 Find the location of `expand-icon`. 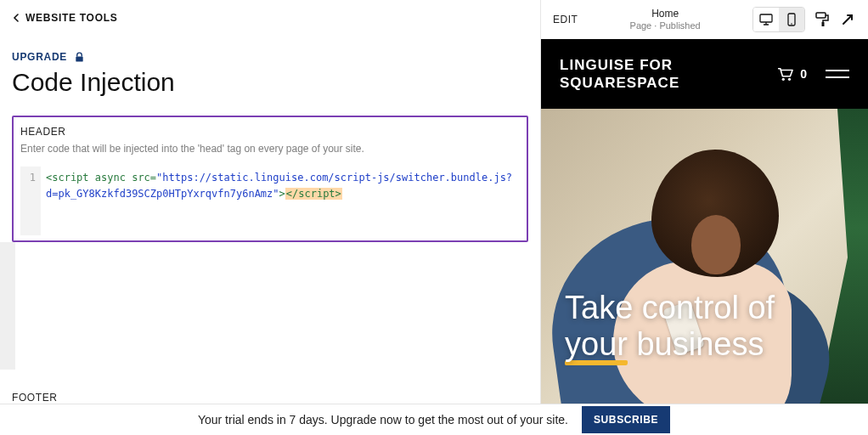

expand-icon is located at coordinates (848, 20).